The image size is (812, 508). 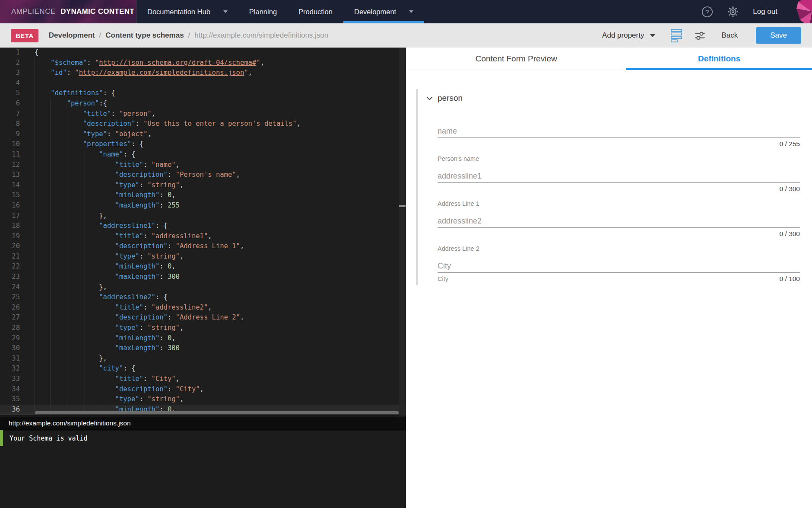 I want to click on help-button: ?, so click(x=707, y=12).